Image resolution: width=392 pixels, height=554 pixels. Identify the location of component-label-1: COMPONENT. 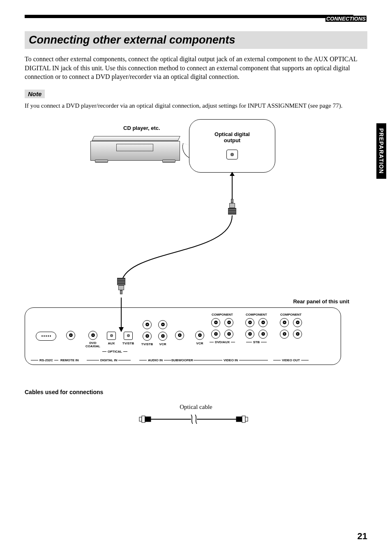
(222, 315).